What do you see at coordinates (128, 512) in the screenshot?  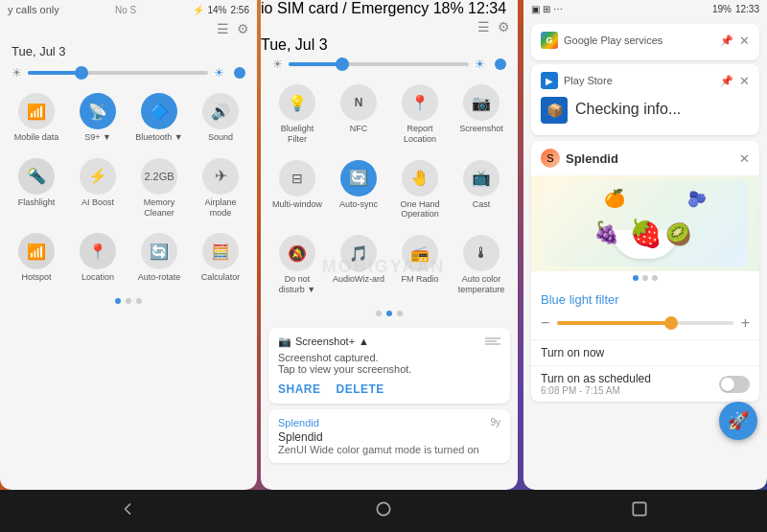 I see `back-button` at bounding box center [128, 512].